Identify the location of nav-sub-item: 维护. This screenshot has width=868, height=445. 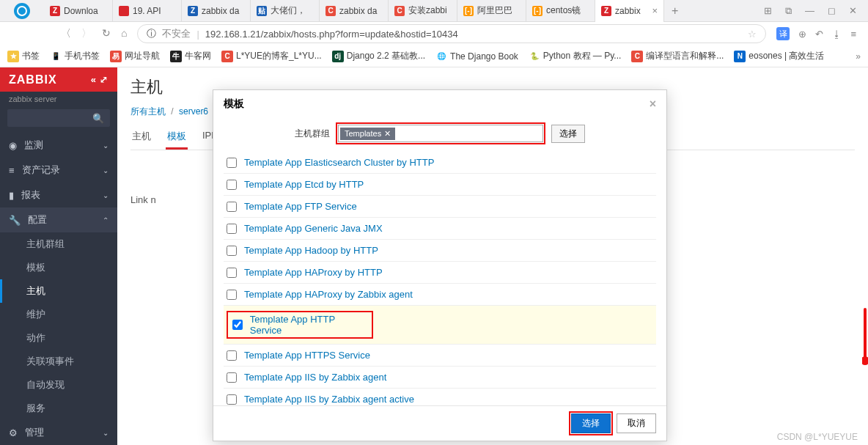
(59, 315).